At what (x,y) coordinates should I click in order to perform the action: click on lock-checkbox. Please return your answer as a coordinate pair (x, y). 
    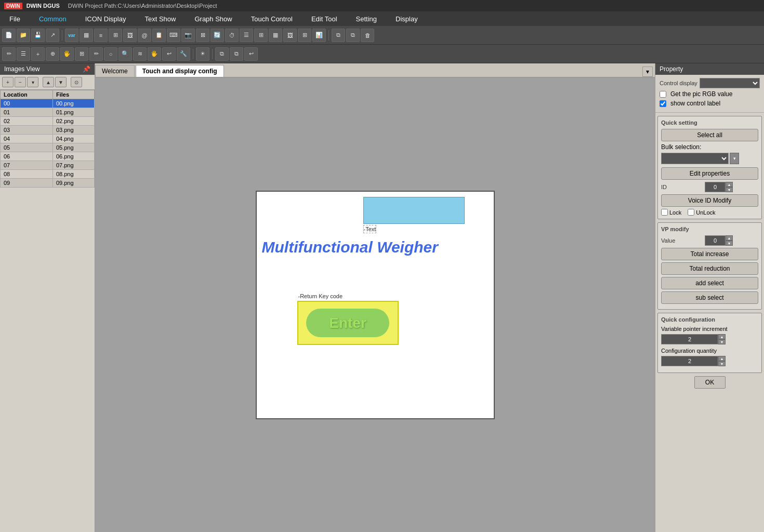
    Looking at the image, I should click on (664, 212).